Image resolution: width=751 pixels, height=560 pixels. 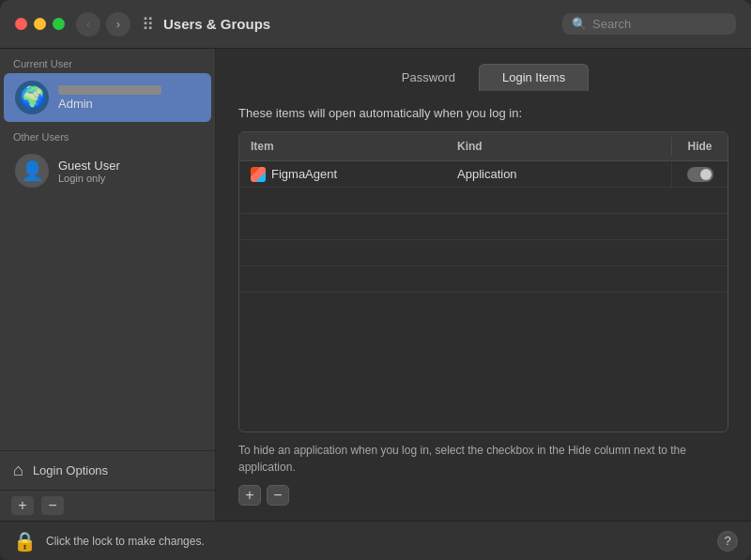 What do you see at coordinates (559, 174) in the screenshot?
I see `cell-kind-value: Application` at bounding box center [559, 174].